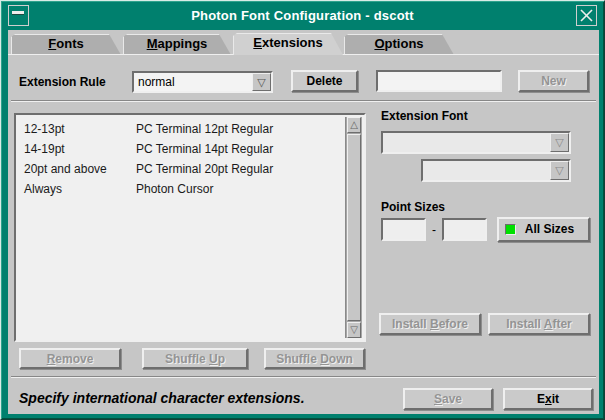 This screenshot has height=420, width=605. Describe the element at coordinates (544, 230) in the screenshot. I see `all-sizes-toggle: All Sizes` at that location.